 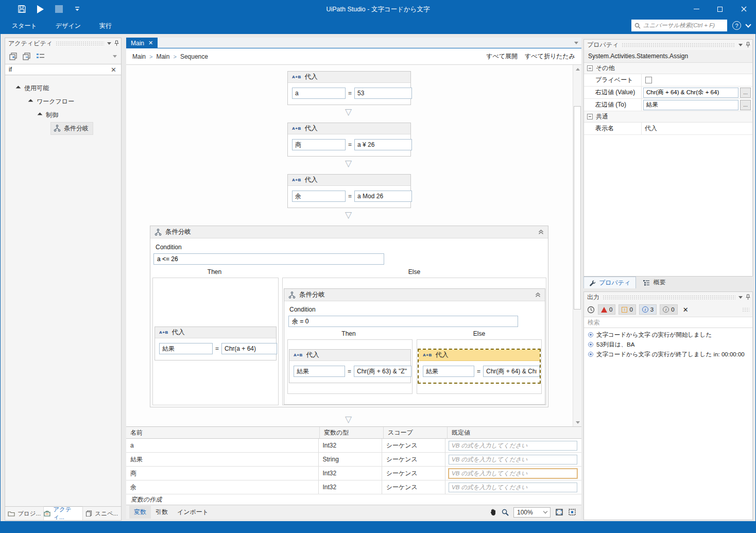 What do you see at coordinates (691, 105) in the screenshot?
I see `to-expression-input` at bounding box center [691, 105].